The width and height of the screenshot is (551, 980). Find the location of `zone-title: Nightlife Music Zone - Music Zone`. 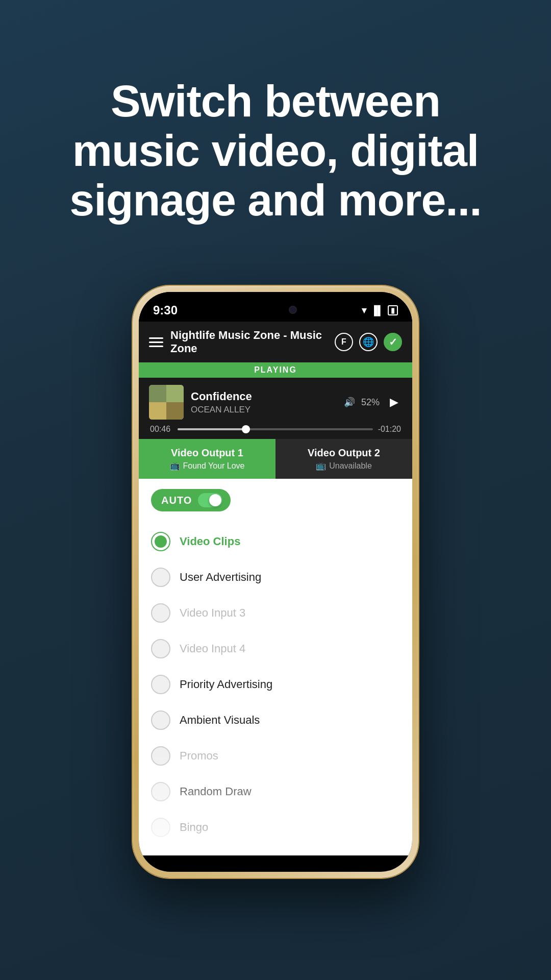

zone-title: Nightlife Music Zone - Music Zone is located at coordinates (253, 342).